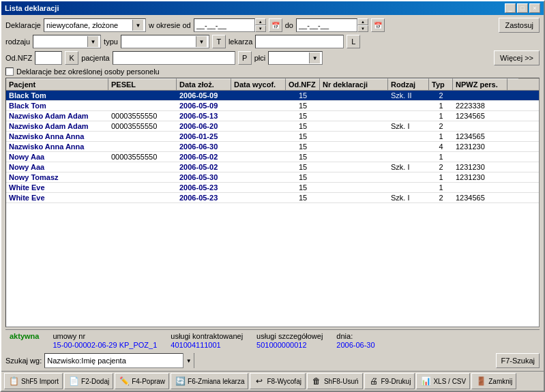  I want to click on table-row: Nazwisko Anna Anna2006-06-301541231230, so click(273, 147).